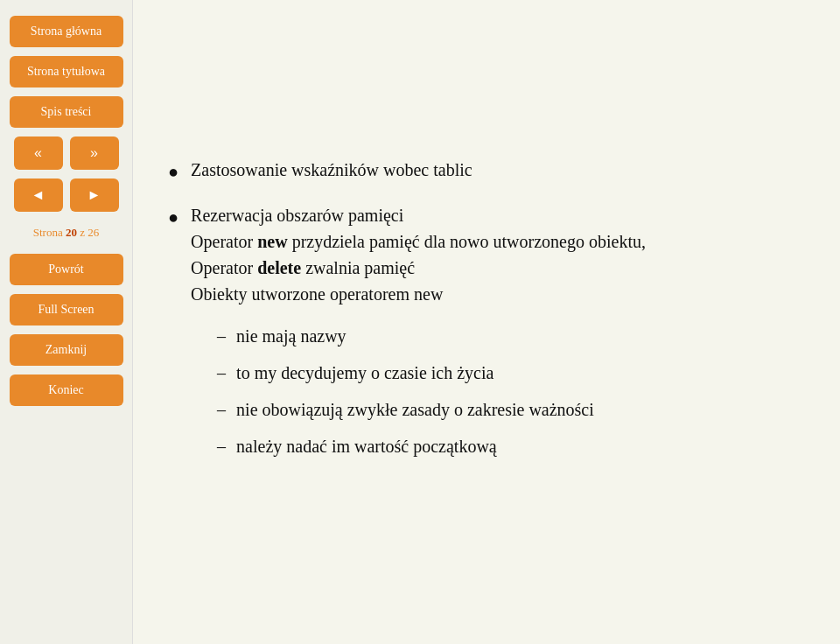 The width and height of the screenshot is (840, 644). I want to click on sidebar-item-spis-tresci: Spis treści, so click(66, 112).